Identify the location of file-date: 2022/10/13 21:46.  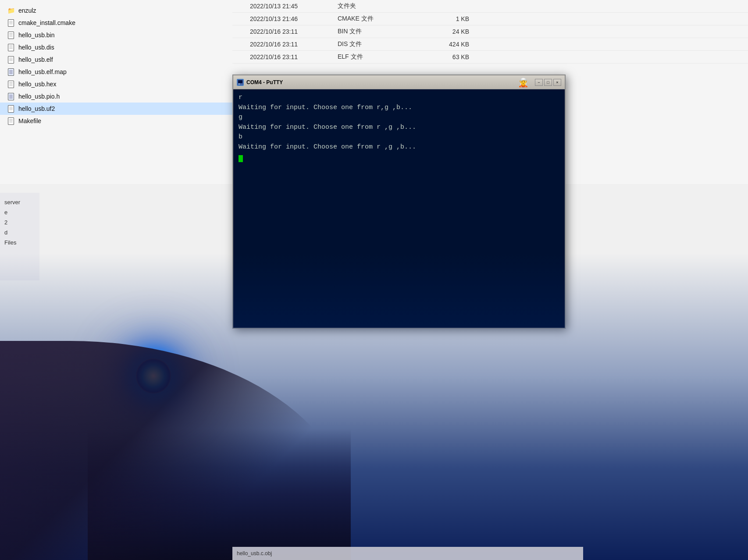
(294, 19).